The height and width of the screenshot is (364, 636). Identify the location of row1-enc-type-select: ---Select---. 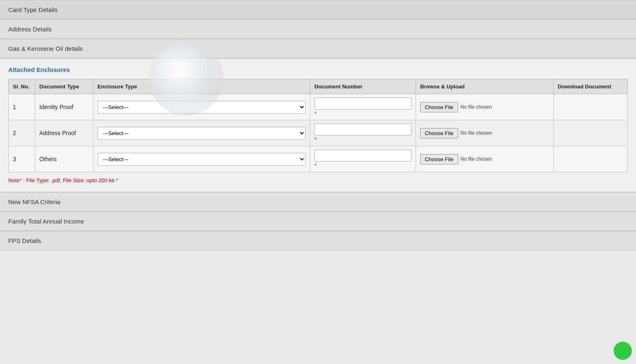
(202, 107).